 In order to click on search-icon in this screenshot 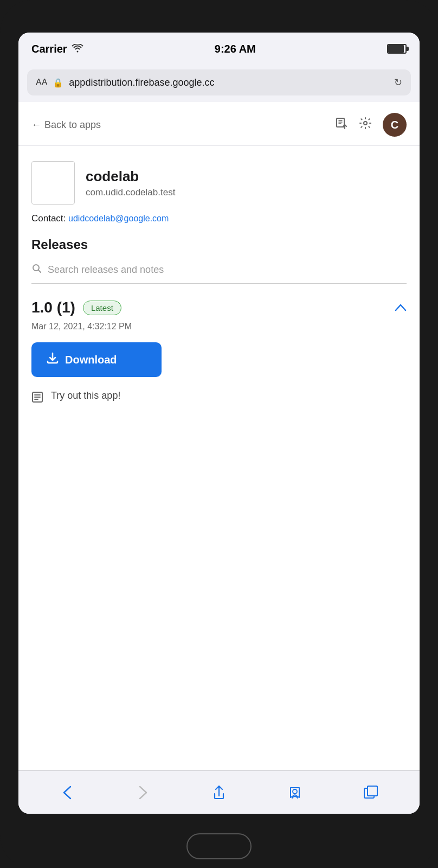, I will do `click(37, 270)`.